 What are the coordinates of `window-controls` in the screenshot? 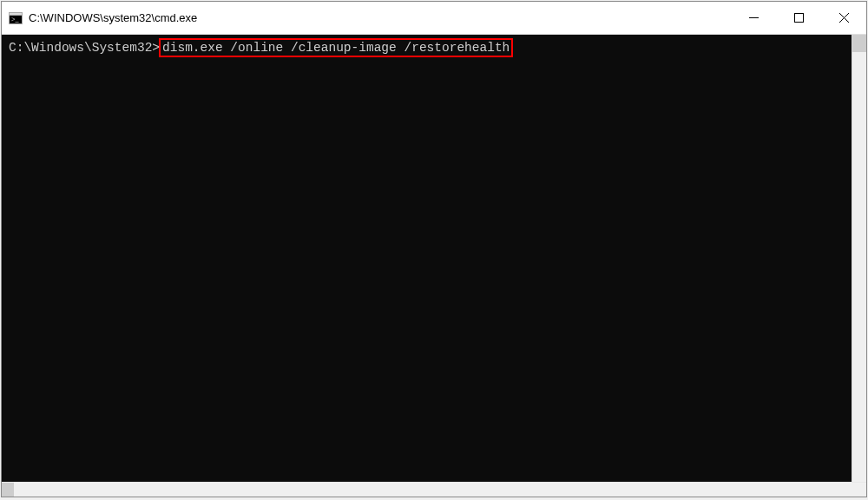 It's located at (799, 17).